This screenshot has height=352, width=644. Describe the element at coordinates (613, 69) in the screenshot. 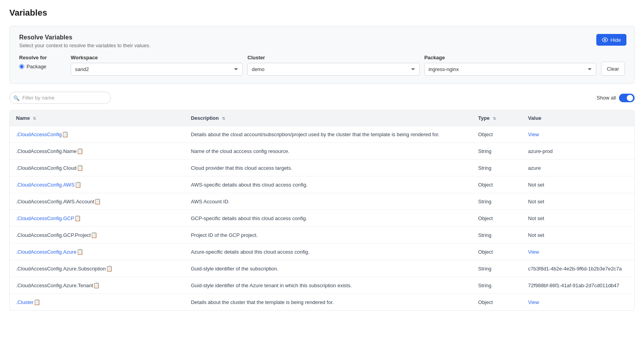

I see `clear-button: Clear` at that location.